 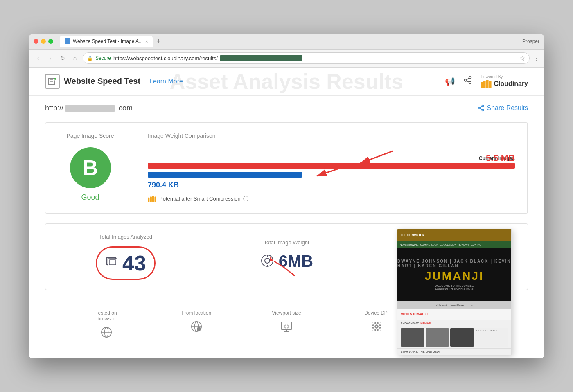 I want to click on url-text: https://webspeedtest.cloudinary.com/resu…, so click(x=165, y=58).